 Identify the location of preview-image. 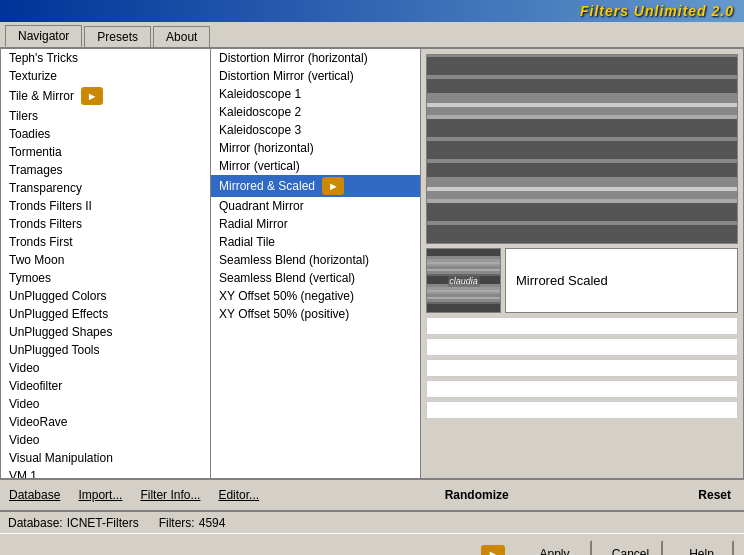
(582, 149).